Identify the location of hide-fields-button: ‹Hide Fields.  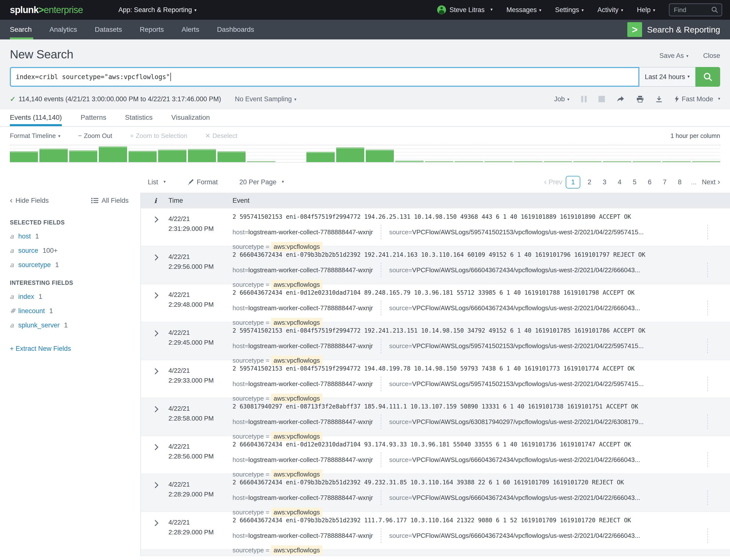
(29, 201).